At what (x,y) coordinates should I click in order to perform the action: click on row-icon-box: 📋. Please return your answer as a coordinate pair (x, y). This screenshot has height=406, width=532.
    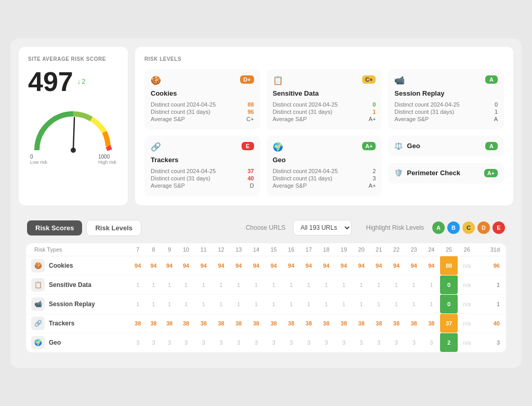
    Looking at the image, I should click on (38, 285).